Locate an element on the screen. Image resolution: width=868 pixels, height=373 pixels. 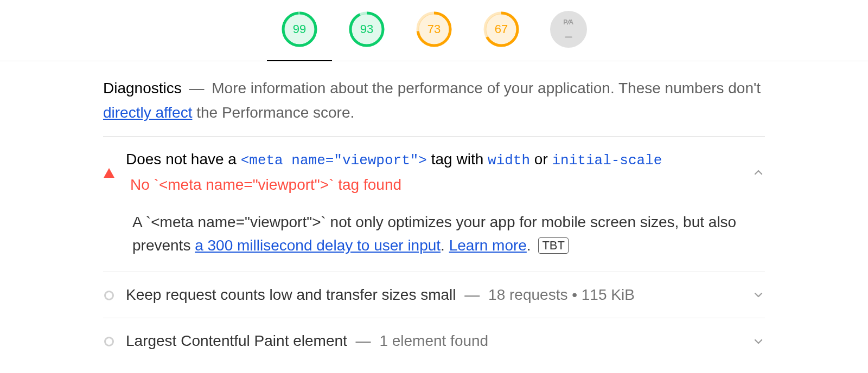
score-gauge: 99 is located at coordinates (299, 29).